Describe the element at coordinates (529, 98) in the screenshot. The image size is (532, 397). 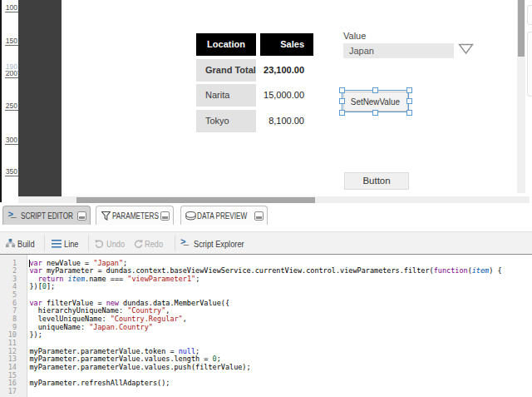
I see `right-flyout-strip` at that location.